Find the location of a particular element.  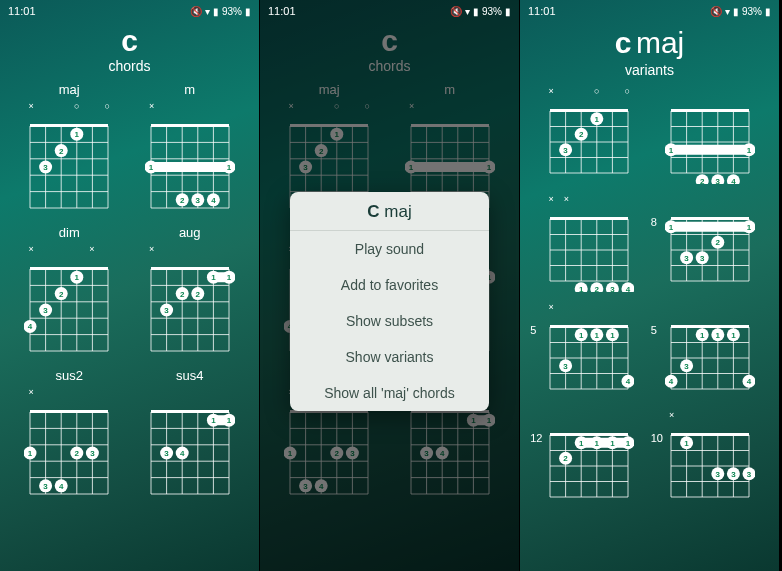

popup-menu-item: Add to favorites is located at coordinates (390, 285).